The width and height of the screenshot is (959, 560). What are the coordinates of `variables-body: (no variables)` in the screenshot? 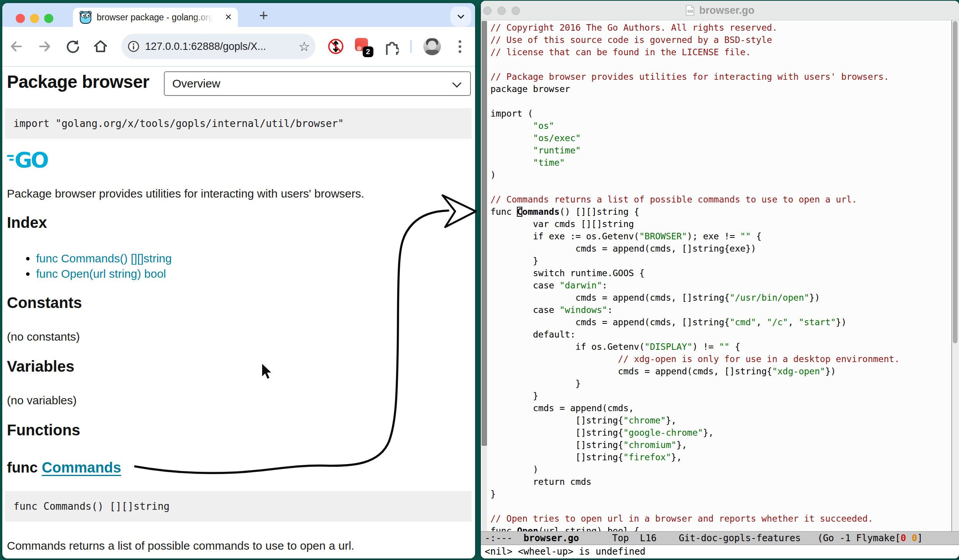 It's located at (42, 400).